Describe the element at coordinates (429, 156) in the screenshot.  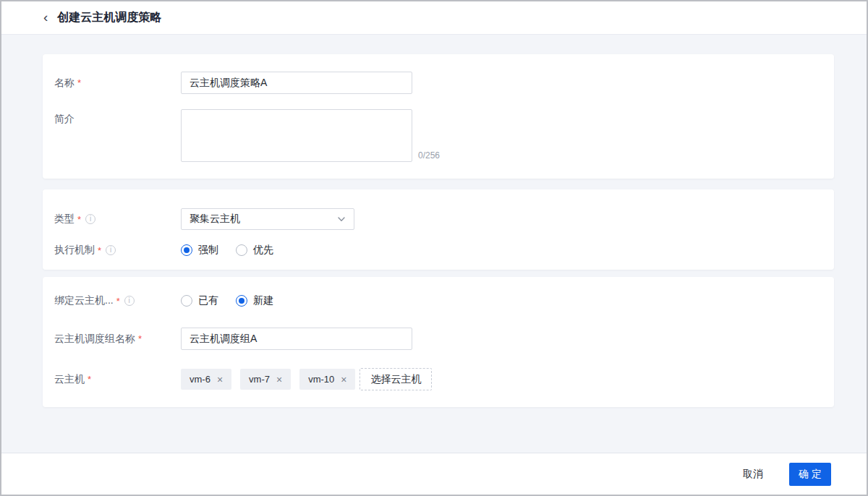
I see `char-counter: 0/256` at that location.